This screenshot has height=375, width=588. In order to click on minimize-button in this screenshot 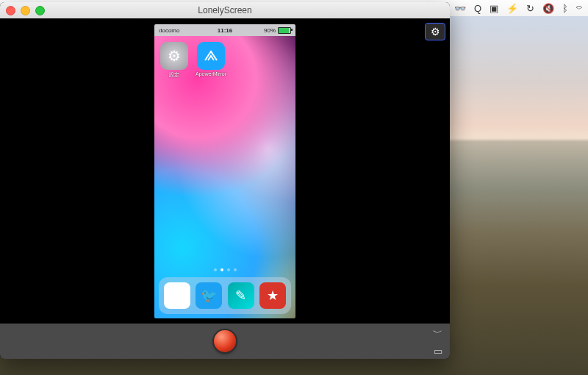, I will do `click(25, 10)`.